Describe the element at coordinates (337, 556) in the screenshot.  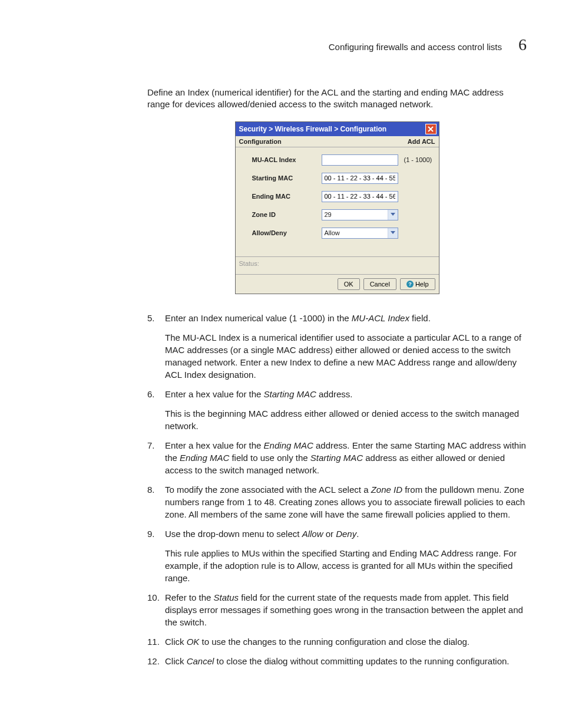
I see `step-9: 9. Use the drop-down menu to select Allo…` at that location.